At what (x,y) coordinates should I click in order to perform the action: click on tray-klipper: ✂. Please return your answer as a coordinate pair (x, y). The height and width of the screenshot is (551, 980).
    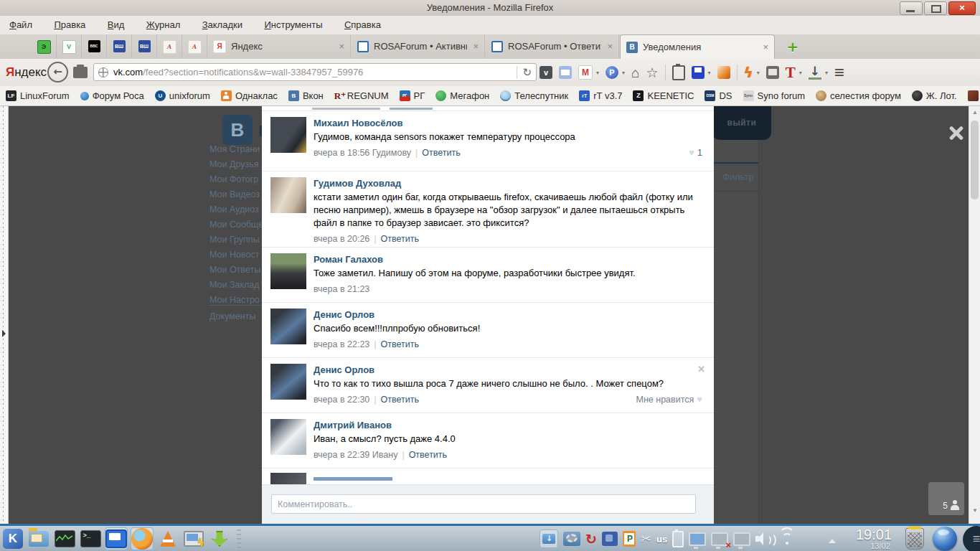
    Looking at the image, I should click on (646, 539).